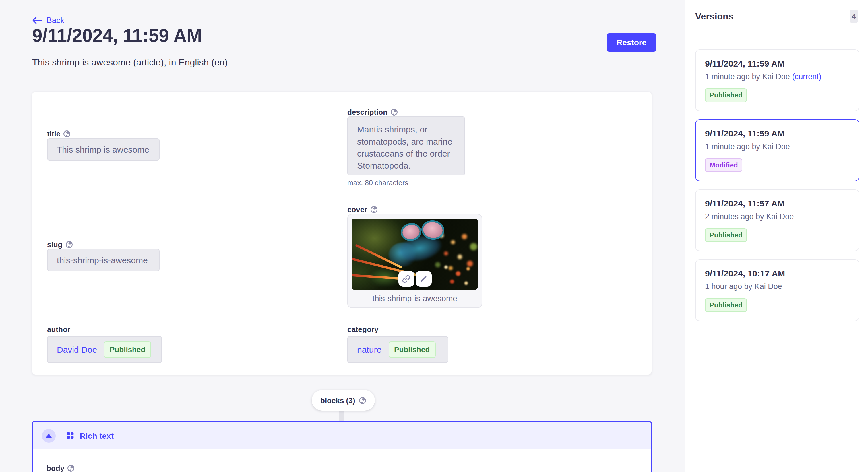  Describe the element at coordinates (97, 436) in the screenshot. I see `rich-text-block-title: Rich text` at that location.